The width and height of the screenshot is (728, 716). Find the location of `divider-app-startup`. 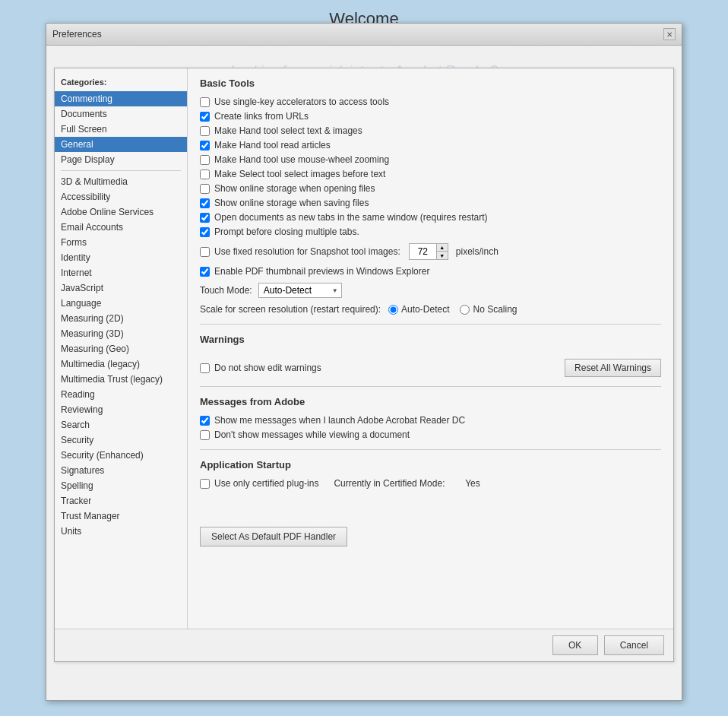

divider-app-startup is located at coordinates (430, 450).